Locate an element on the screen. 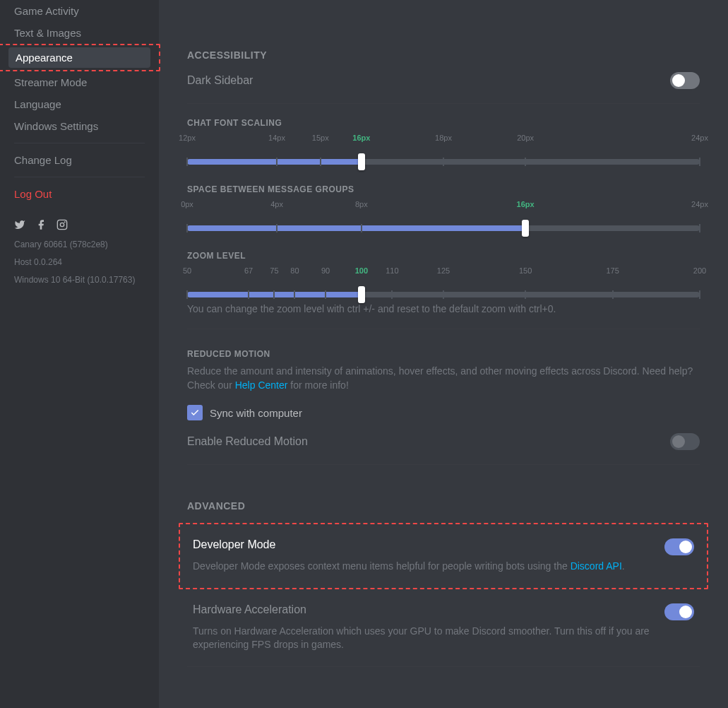  reduced-motion-desc: Reduce the amount and intensity of anima… is located at coordinates (443, 379).